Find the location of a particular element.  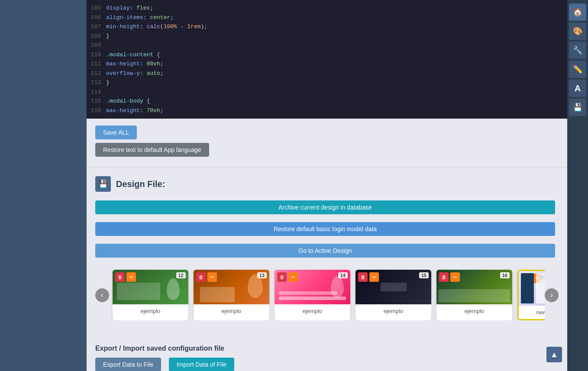

code-line-109: 109 is located at coordinates (327, 45).